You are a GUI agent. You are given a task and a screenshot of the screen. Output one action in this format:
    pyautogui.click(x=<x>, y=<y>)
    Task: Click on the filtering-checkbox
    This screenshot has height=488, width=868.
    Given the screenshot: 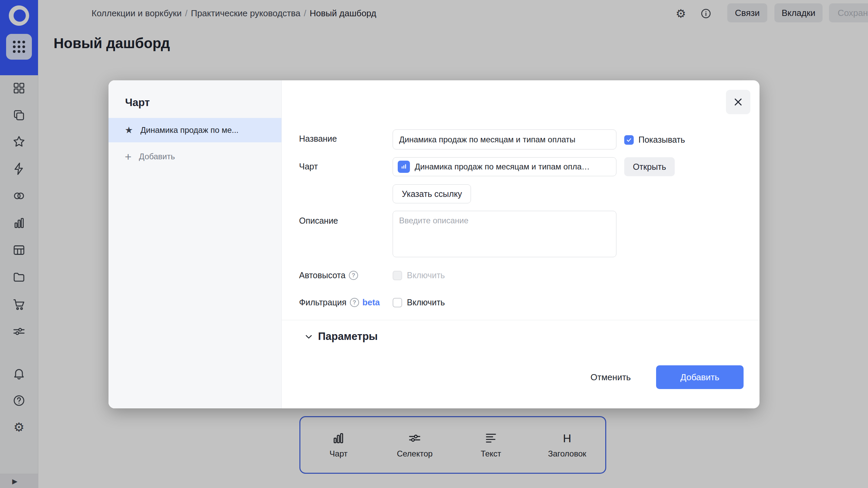 What is the action you would take?
    pyautogui.click(x=397, y=303)
    